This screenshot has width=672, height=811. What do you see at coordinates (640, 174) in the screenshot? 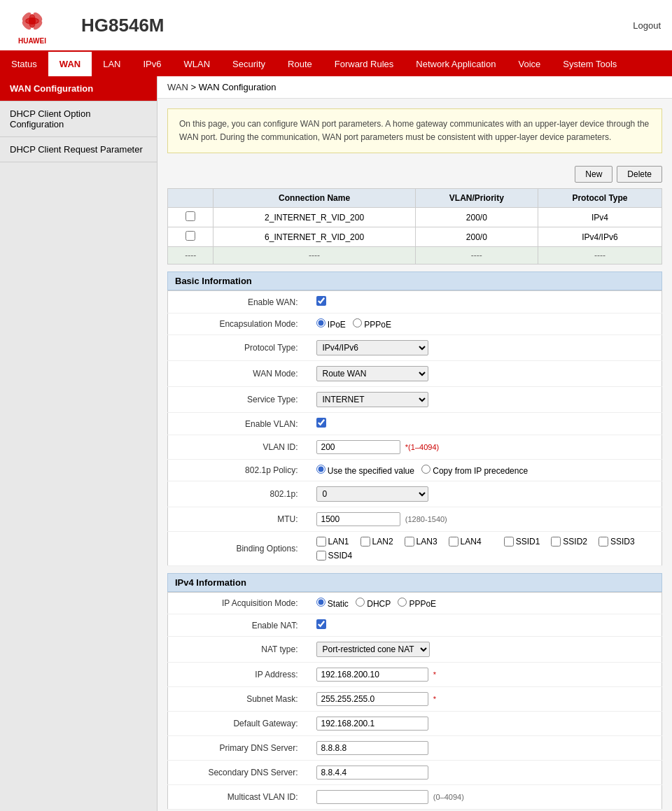
I see `delete-button: Delete` at bounding box center [640, 174].